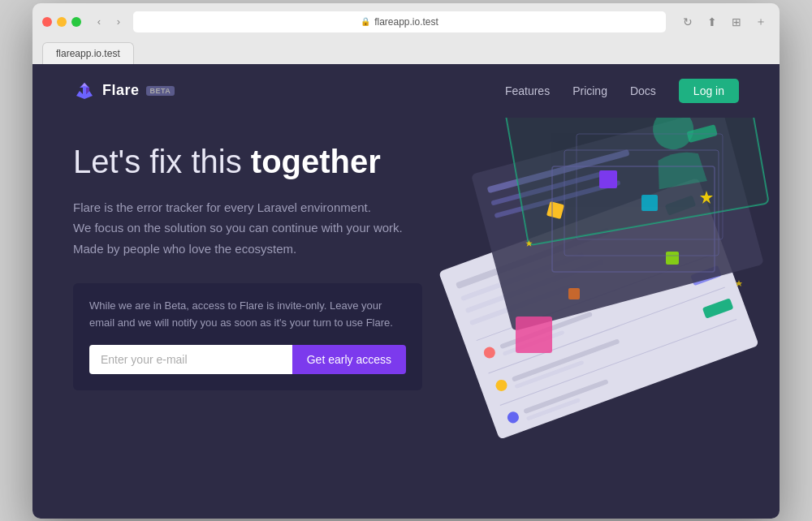 The image size is (812, 521). Describe the element at coordinates (622, 91) in the screenshot. I see `nav-links: Features Pricing Docs Log in` at that location.